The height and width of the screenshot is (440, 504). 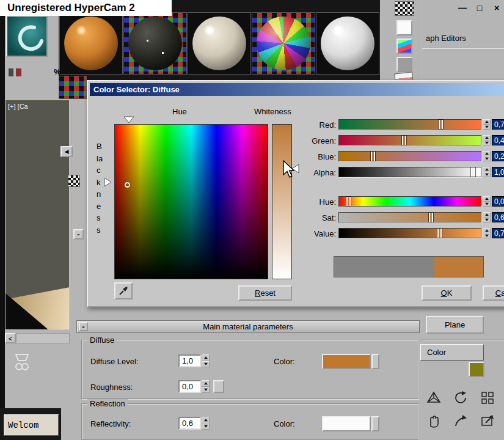 What do you see at coordinates (189, 386) in the screenshot?
I see `roughness-input: 0,0` at bounding box center [189, 386].